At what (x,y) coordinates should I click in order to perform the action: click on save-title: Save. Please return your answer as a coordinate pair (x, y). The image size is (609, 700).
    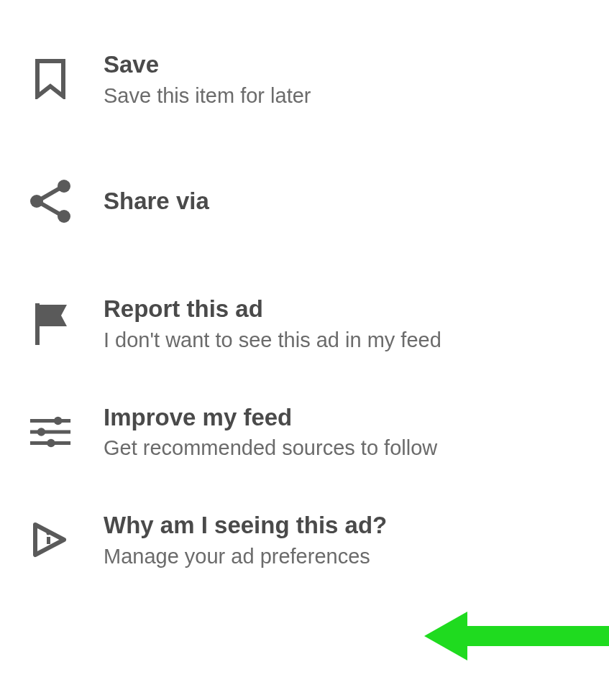
    Looking at the image, I should click on (207, 65).